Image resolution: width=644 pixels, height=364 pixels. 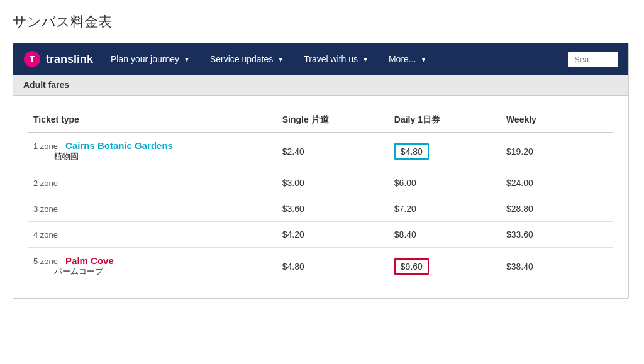 What do you see at coordinates (593, 59) in the screenshot?
I see `search-input` at bounding box center [593, 59].